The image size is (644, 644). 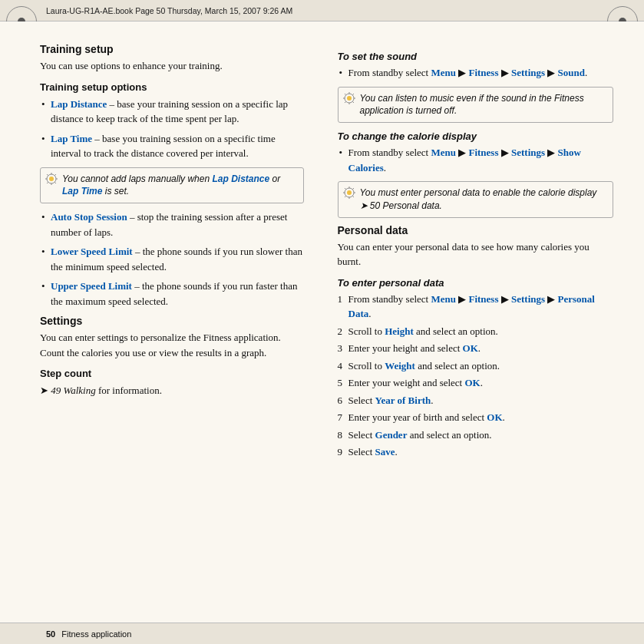 I want to click on list-item: 2 Scroll to Height and select an option., so click(x=476, y=332).